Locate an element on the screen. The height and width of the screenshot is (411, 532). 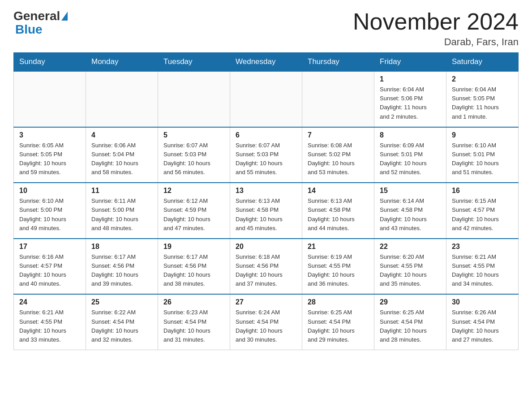
calendar-cell: 8Sunrise: 6:09 AMSunset: 5:01 PMDaylight… is located at coordinates (410, 155).